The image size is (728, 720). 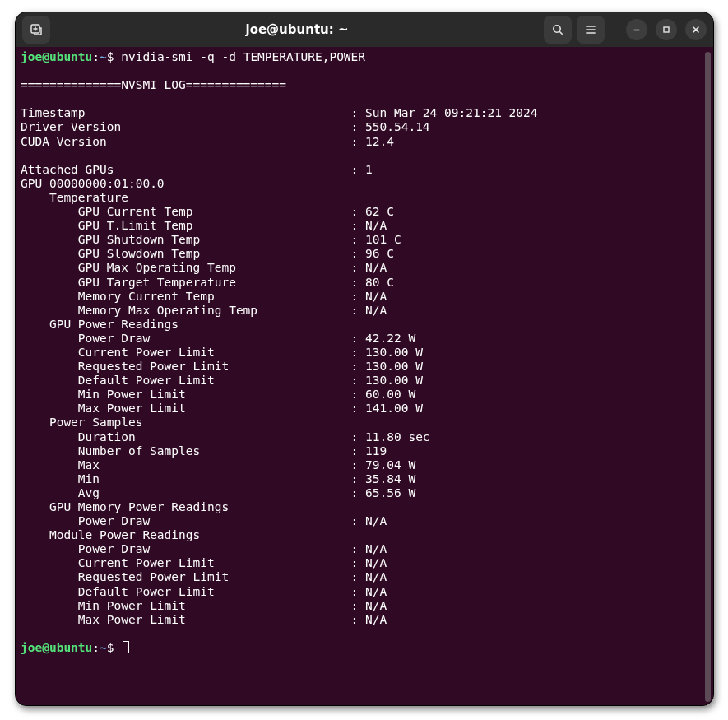 I want to click on search-icon, so click(x=558, y=30).